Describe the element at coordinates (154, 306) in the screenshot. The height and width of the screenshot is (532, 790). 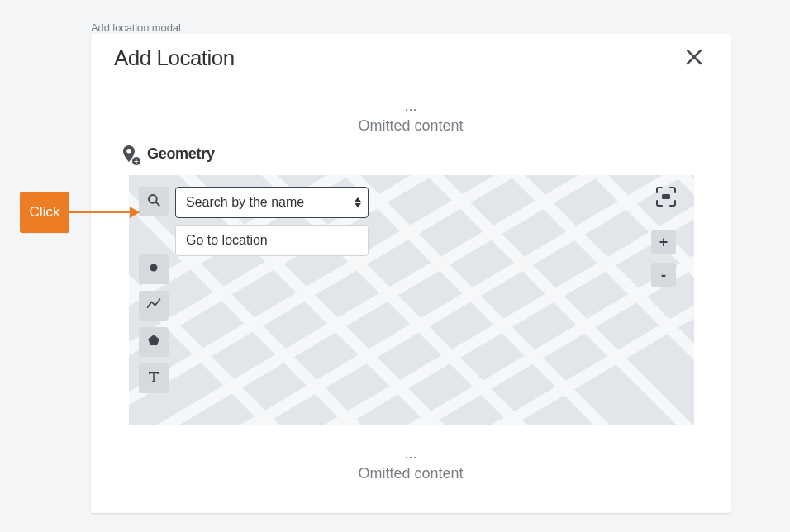
I see `line-icon` at that location.